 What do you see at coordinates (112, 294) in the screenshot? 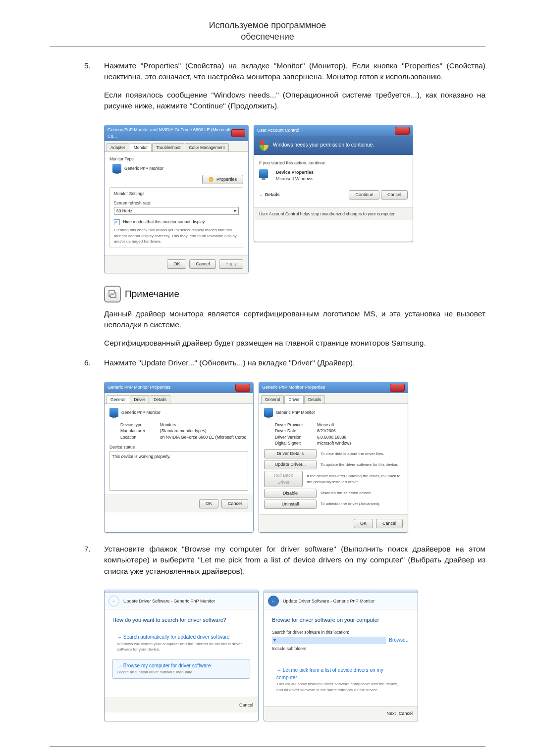
I see `note-icon` at bounding box center [112, 294].